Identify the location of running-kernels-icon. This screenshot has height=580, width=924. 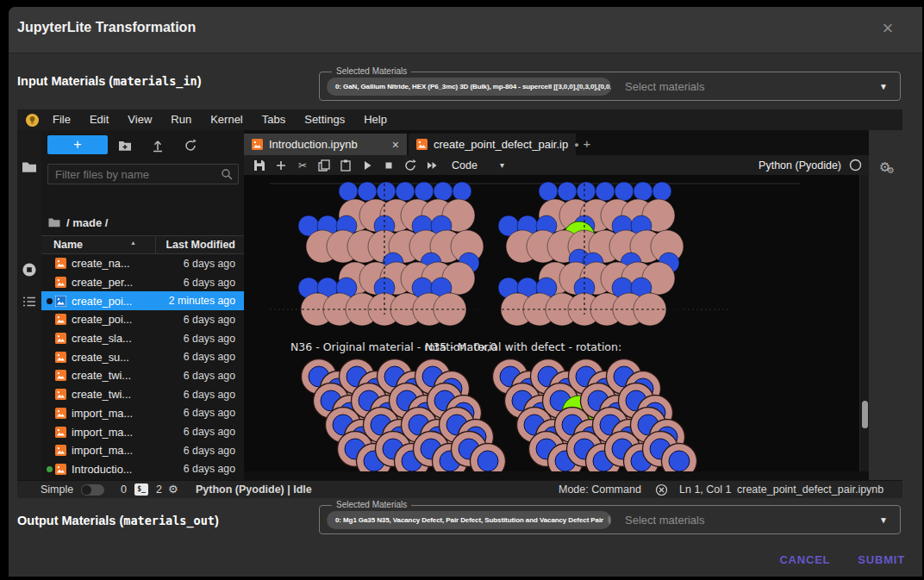
(29, 270).